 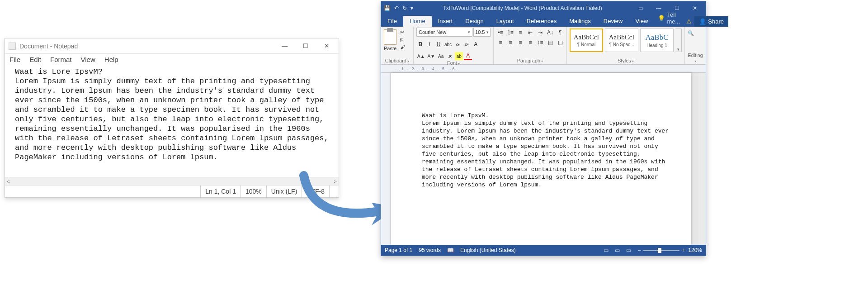 What do you see at coordinates (284, 191) in the screenshot?
I see `status-eol: Unix (LF)` at bounding box center [284, 191].